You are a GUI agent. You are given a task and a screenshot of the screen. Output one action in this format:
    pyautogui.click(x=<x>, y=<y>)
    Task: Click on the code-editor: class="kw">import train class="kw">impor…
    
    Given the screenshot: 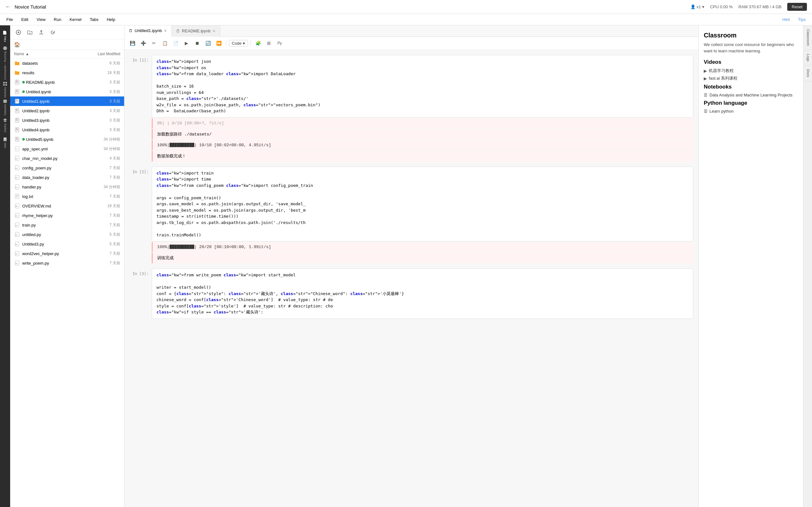 What is the action you would take?
    pyautogui.click(x=423, y=204)
    